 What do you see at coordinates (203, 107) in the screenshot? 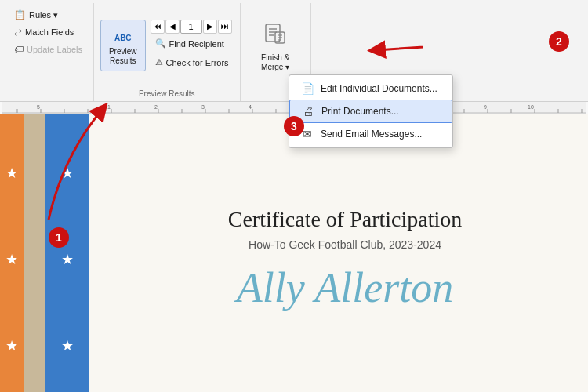
I see `svg-text: 3` at bounding box center [203, 107].